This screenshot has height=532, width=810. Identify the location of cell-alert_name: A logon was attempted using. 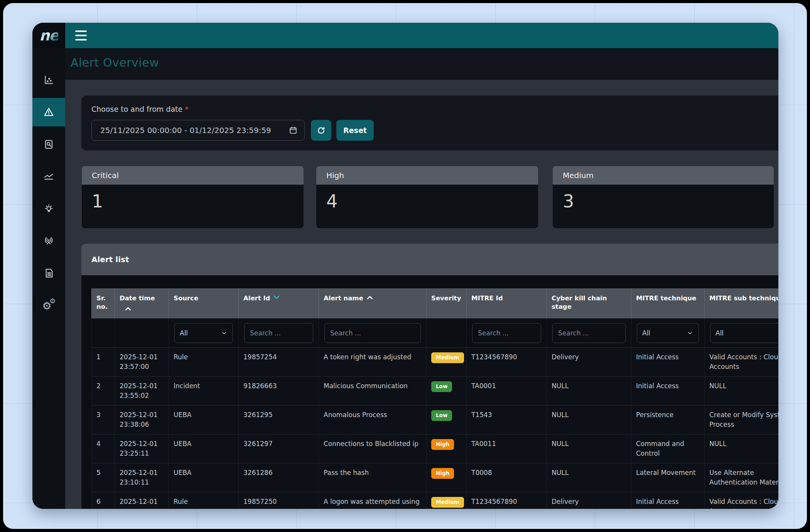
(373, 500).